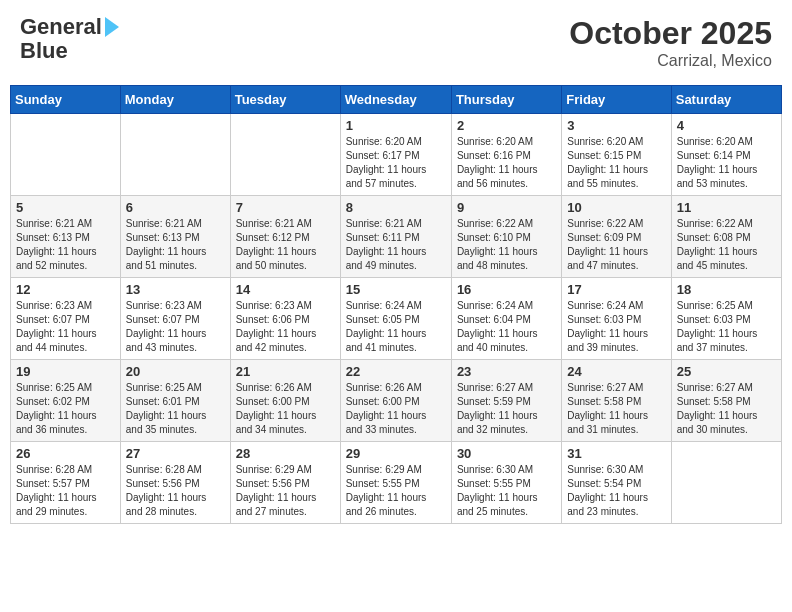 The image size is (792, 612). What do you see at coordinates (396, 491) in the screenshot?
I see `day-info: Sunrise: 6:29 AMSunset: 5:55 PMDaylight:…` at bounding box center [396, 491].